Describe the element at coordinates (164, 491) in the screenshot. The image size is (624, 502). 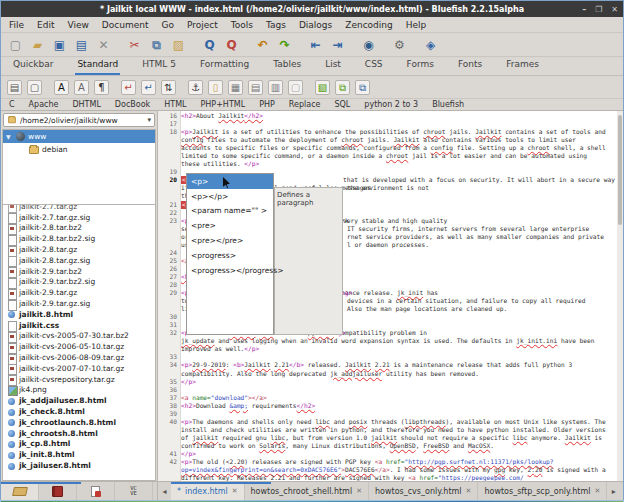
I see `tab-scroll-left-icon: ◂` at that location.